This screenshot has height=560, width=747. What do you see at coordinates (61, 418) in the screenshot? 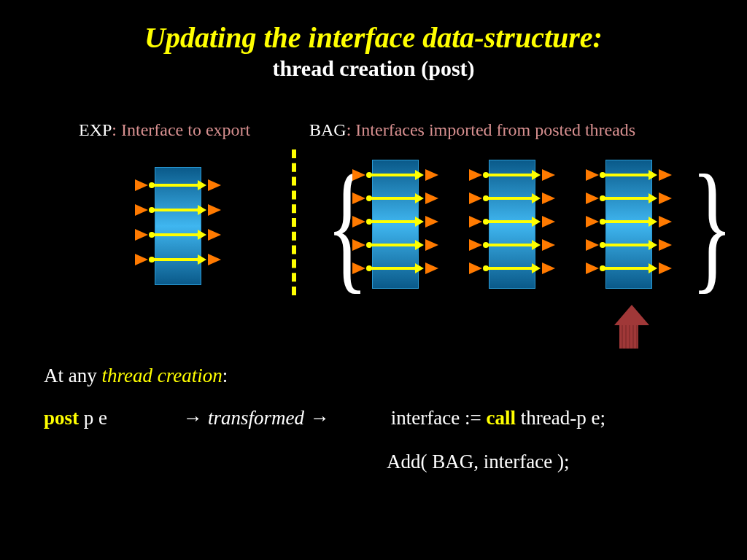
I see `l2-post: post` at bounding box center [61, 418].